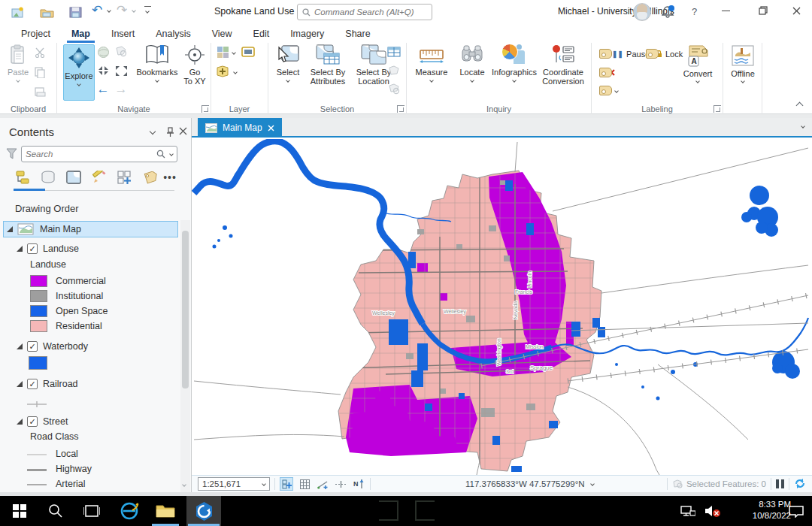 Image resolution: width=812 pixels, height=526 pixels. Describe the element at coordinates (780, 484) in the screenshot. I see `pause-drawing-button` at that location.